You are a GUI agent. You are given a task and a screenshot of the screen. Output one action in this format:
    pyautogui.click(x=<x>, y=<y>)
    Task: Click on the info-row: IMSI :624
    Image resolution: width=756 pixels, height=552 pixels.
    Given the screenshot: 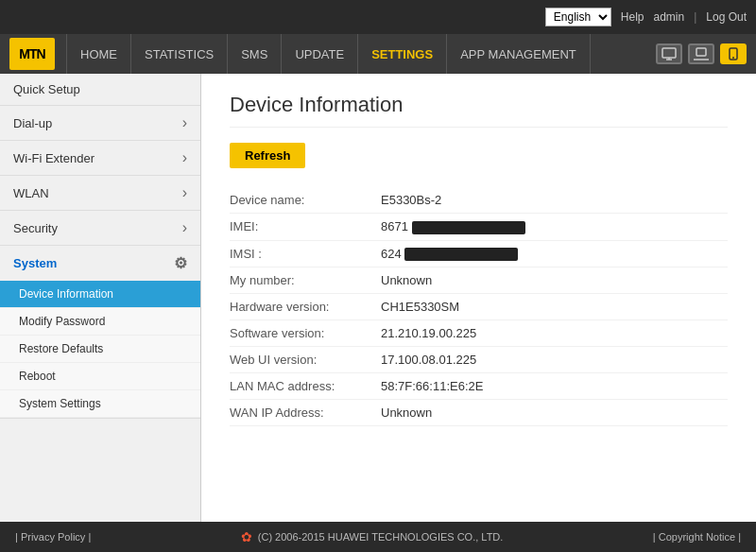 What is the action you would take?
    pyautogui.click(x=478, y=255)
    